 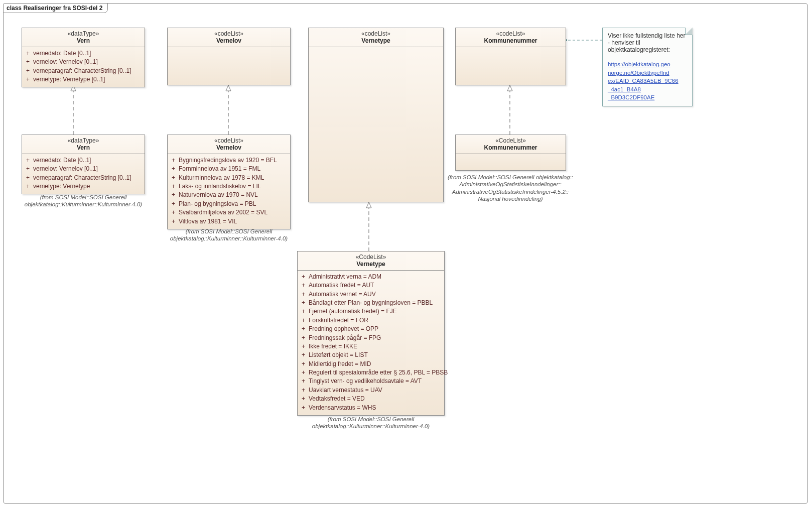 I want to click on from-note-kommunenummer: (from SOSI Model::SOSI Generell objektka…, so click(x=510, y=188).